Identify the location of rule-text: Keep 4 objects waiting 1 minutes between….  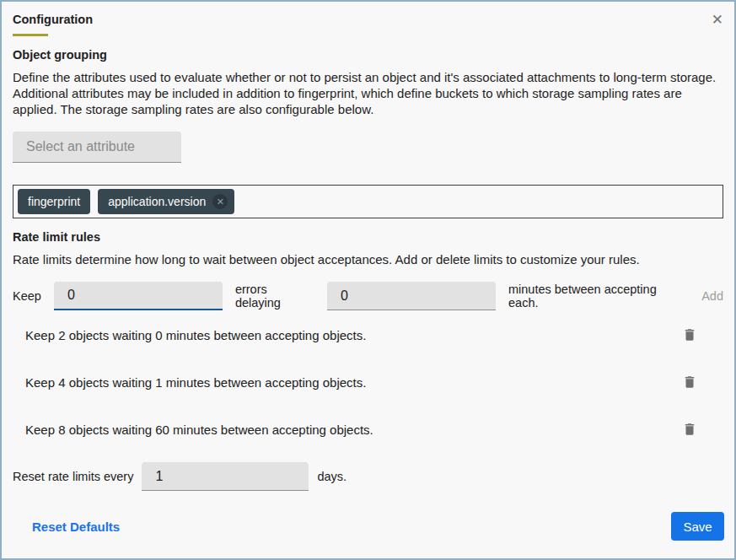
(196, 383).